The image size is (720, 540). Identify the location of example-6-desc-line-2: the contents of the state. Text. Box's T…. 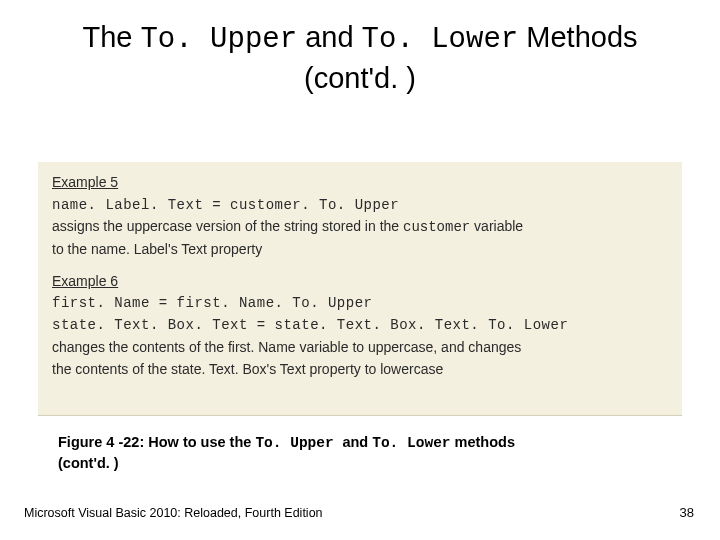
(360, 370).